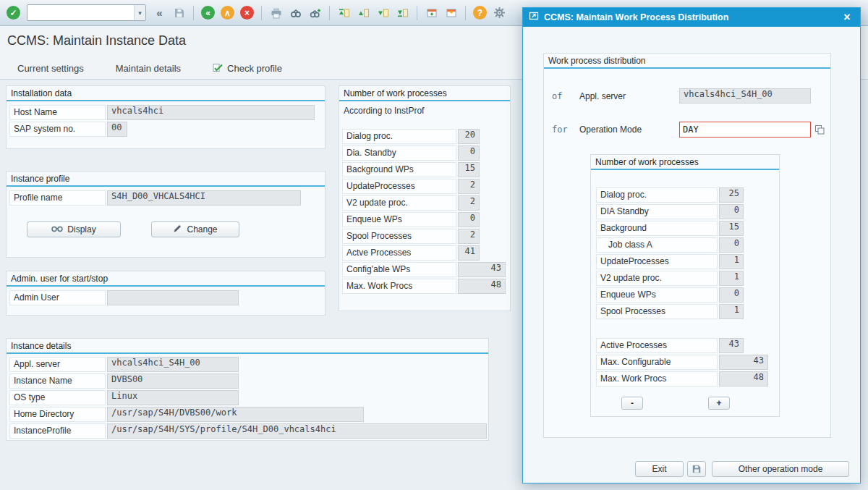 Image resolution: width=868 pixels, height=490 pixels. Describe the element at coordinates (451, 13) in the screenshot. I see `create-shortcut-icon` at that location.